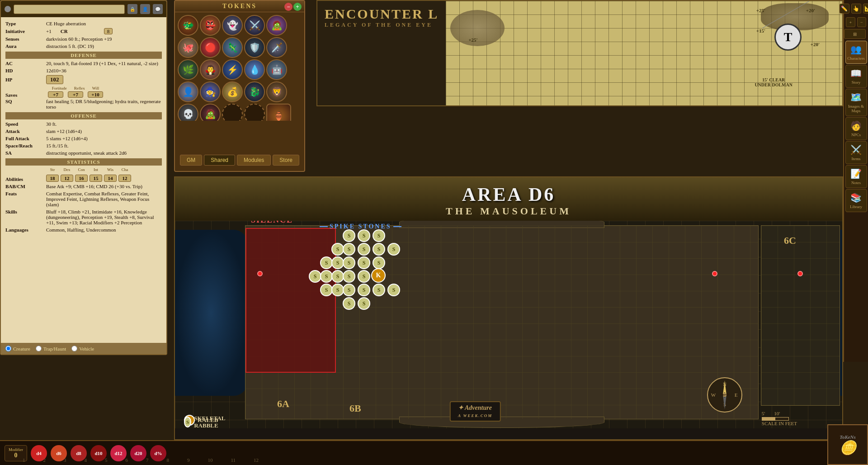 The width and height of the screenshot is (868, 465). I want to click on spike-stones-label: SPIKE STONES, so click(361, 227).